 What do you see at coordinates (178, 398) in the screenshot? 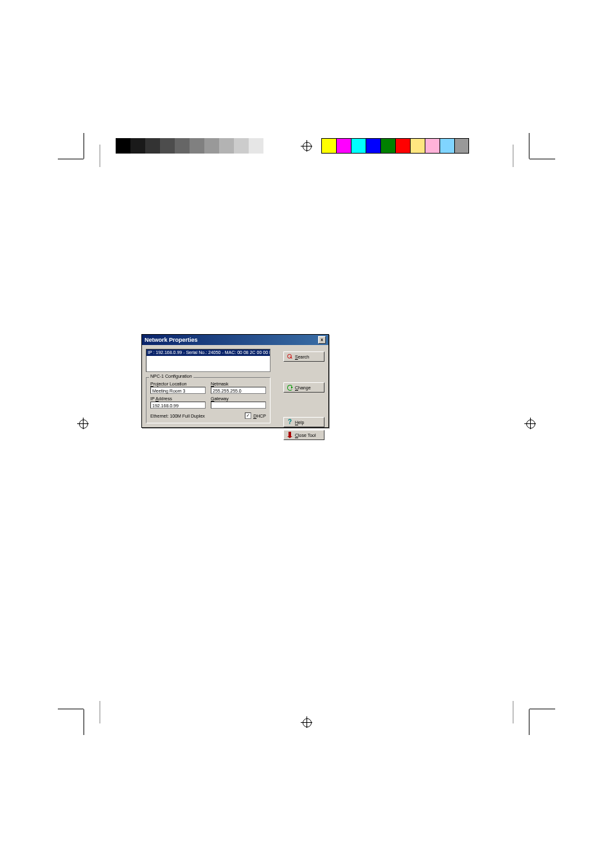
I see `ip-address-label: IP Address` at bounding box center [178, 398].